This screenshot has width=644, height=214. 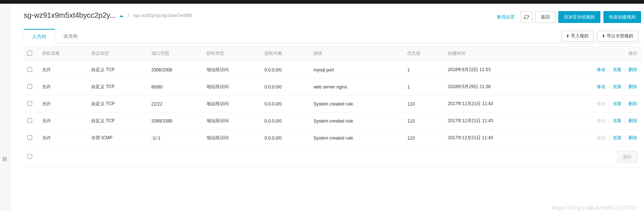 What do you see at coordinates (545, 17) in the screenshot?
I see `back-button: 返回` at bounding box center [545, 17].